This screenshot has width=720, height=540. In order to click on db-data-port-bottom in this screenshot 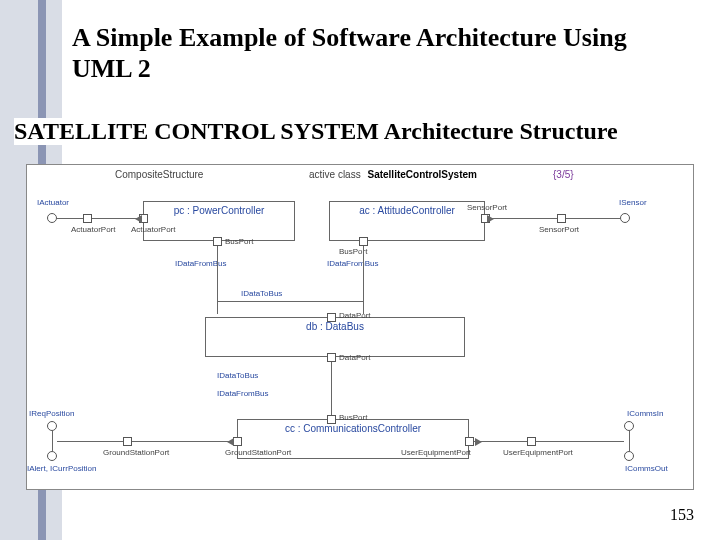, I will do `click(332, 358)`.